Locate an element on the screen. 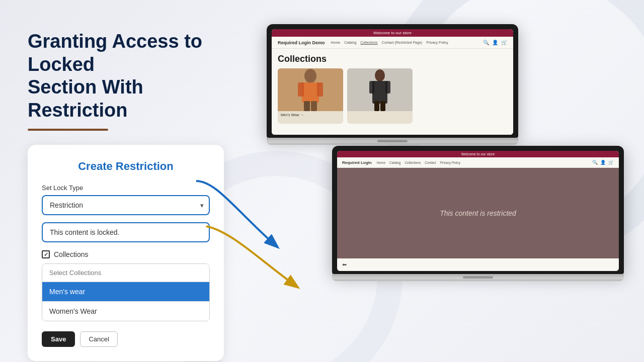 This screenshot has height=362, width=644. lock-type-select: Restriction is located at coordinates (126, 205).